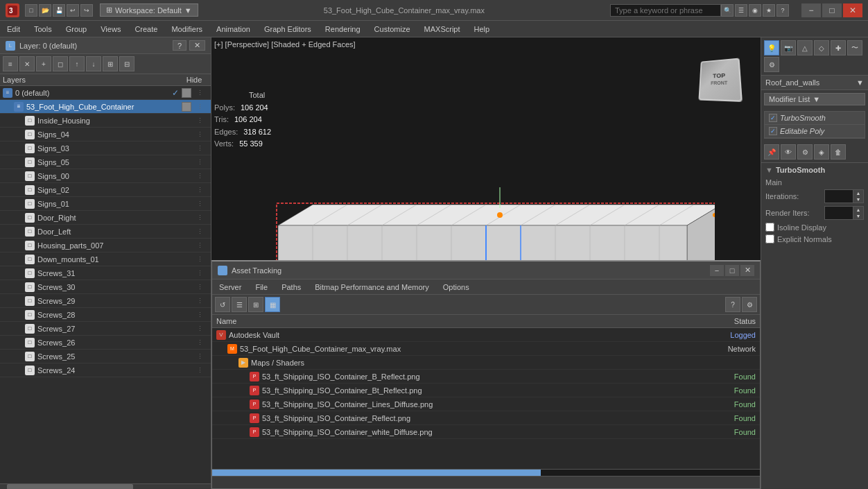  I want to click on layer-item: □Screws_31⋮, so click(105, 273).